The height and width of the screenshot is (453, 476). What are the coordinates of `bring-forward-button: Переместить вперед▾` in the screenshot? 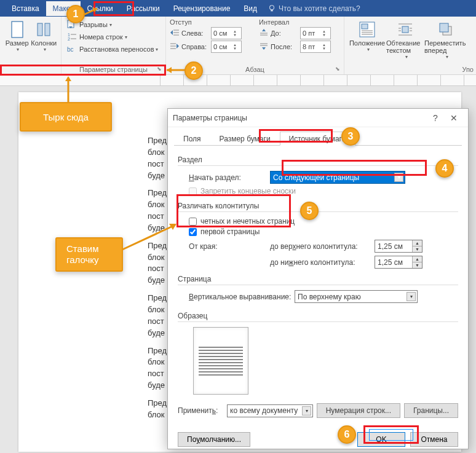 It's located at (446, 39).